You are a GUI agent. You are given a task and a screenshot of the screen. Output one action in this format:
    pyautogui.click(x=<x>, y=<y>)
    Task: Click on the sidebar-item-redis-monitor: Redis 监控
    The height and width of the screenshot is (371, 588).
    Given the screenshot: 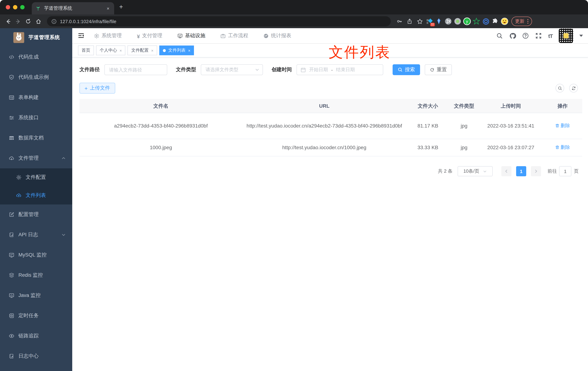 What is the action you would take?
    pyautogui.click(x=36, y=275)
    